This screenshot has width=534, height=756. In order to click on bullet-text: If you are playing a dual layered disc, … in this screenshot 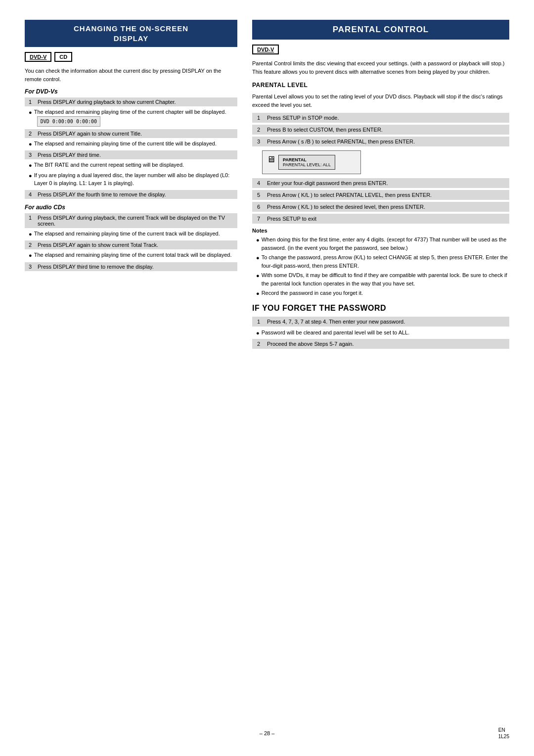, I will do `click(135, 179)`.